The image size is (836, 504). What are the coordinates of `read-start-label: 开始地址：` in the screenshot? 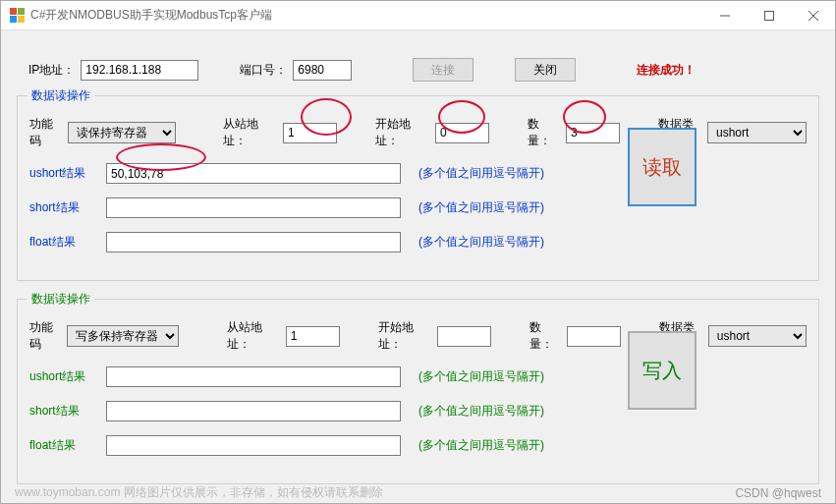 It's located at (403, 133).